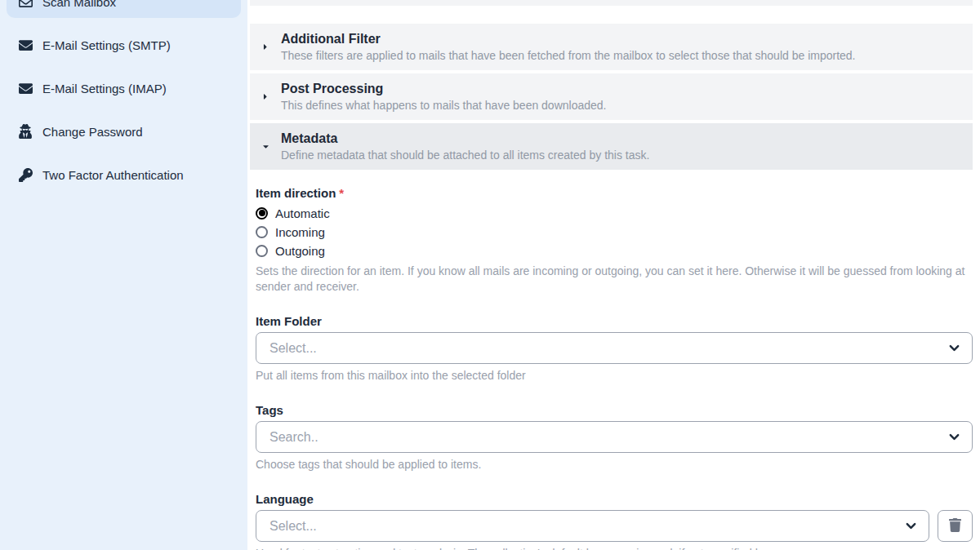 The height and width of the screenshot is (550, 980). What do you see at coordinates (609, 437) in the screenshot?
I see `tags-input` at bounding box center [609, 437].